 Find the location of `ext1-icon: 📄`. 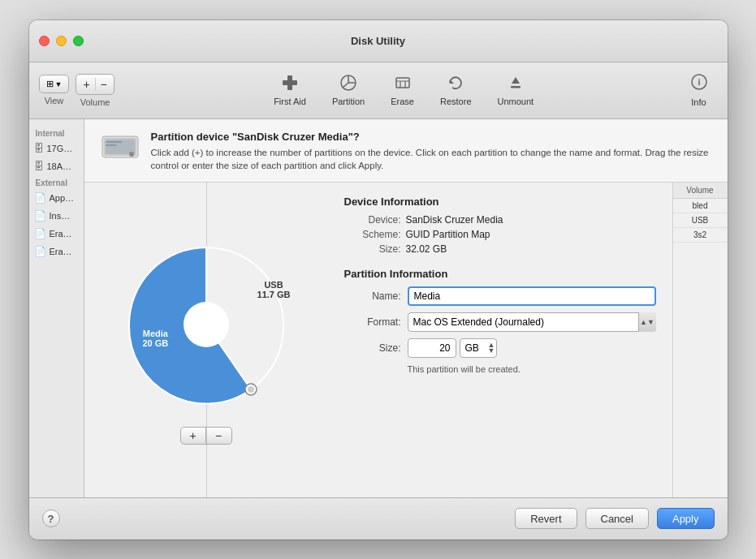

ext1-icon: 📄 is located at coordinates (41, 198).